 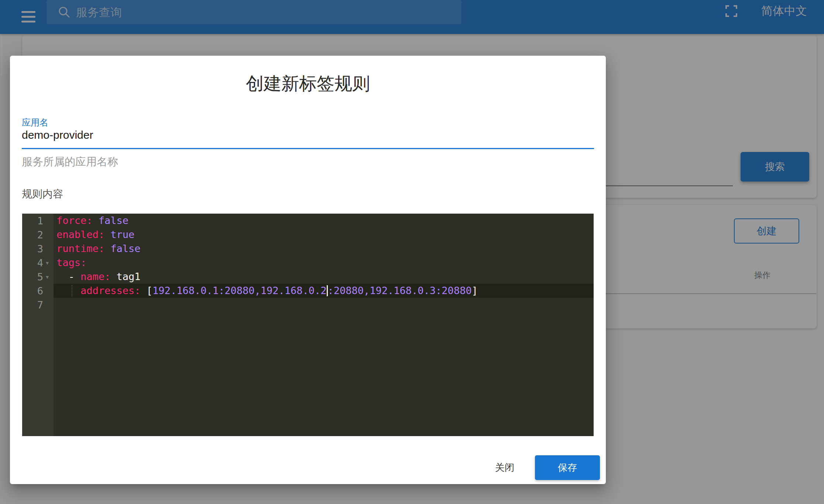 What do you see at coordinates (38, 235) in the screenshot?
I see `gutter-line-number: 2` at bounding box center [38, 235].